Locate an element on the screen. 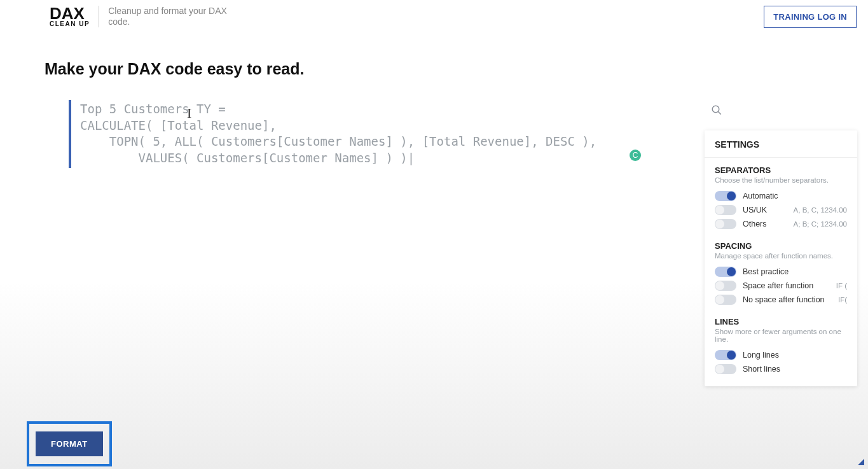 The width and height of the screenshot is (868, 469). spacing-group: SPACING Manage space after function name… is located at coordinates (781, 271).